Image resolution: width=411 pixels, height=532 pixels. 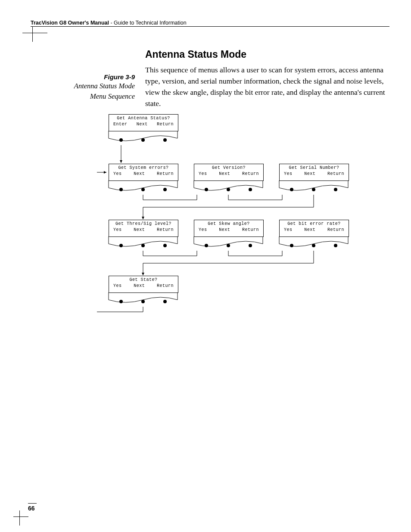 I want to click on figure-title-line2: Menu Sequence, so click(x=83, y=96).